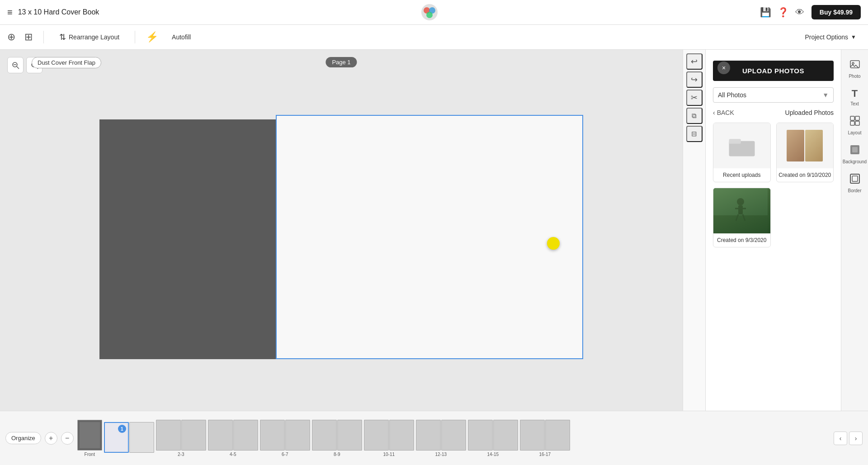 This screenshot has width=868, height=465. Describe the element at coordinates (773, 95) in the screenshot. I see `photos-filter-row: All Photos ▼` at that location.